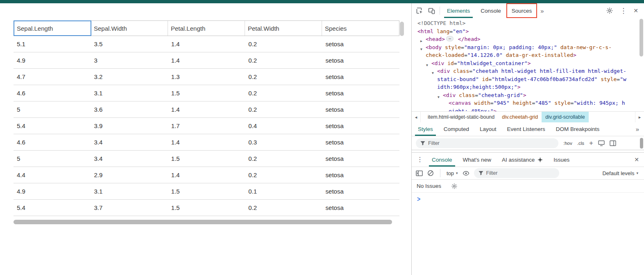 This screenshot has height=275, width=644. I want to click on drawer-tab-console: Console, so click(442, 160).